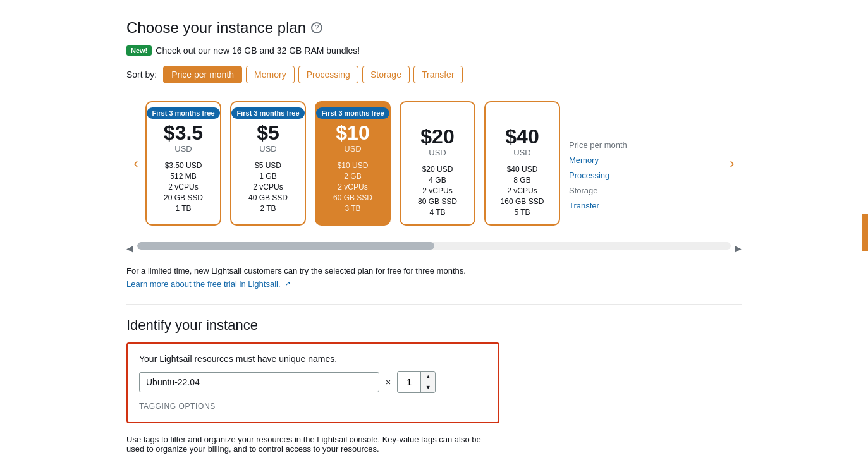 The width and height of the screenshot is (868, 465). I want to click on currency-3: USD, so click(437, 153).